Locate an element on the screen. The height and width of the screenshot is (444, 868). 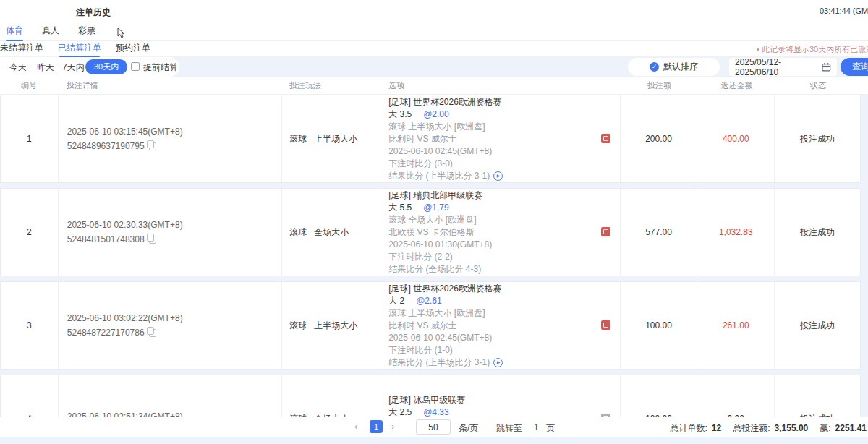
win-label: 赢: is located at coordinates (825, 428).